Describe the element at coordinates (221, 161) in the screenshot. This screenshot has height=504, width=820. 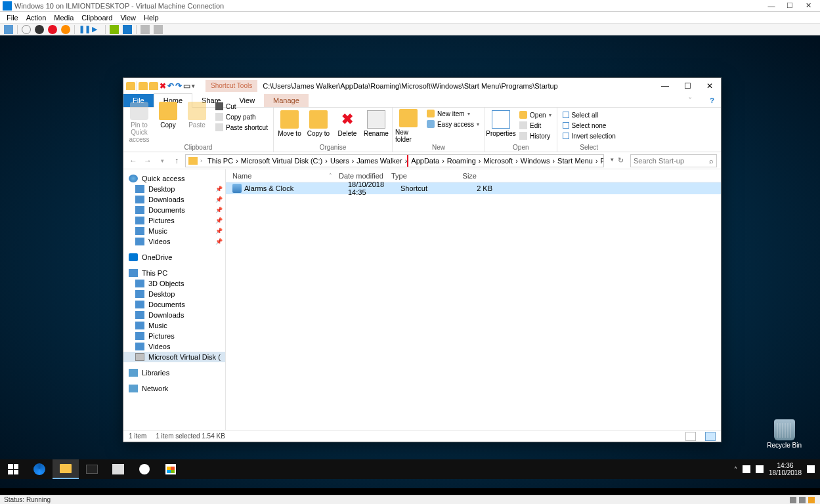
I see `breadcrumb-segment: This PC` at that location.